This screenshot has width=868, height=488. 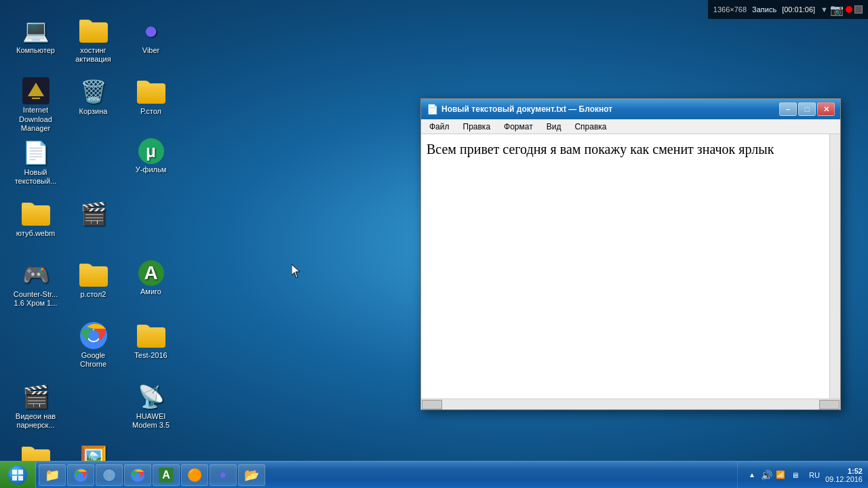 What do you see at coordinates (166, 475) in the screenshot?
I see `office-taskbar-icon: A` at bounding box center [166, 475].